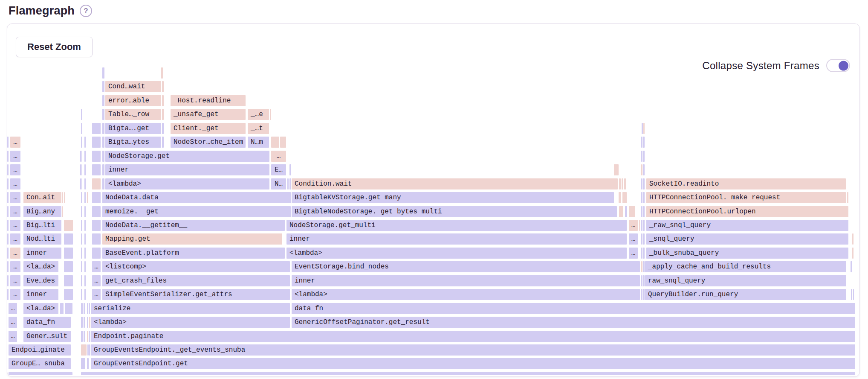 The image size is (868, 379). I want to click on flame-frame: BaseEvent.platform, so click(194, 253).